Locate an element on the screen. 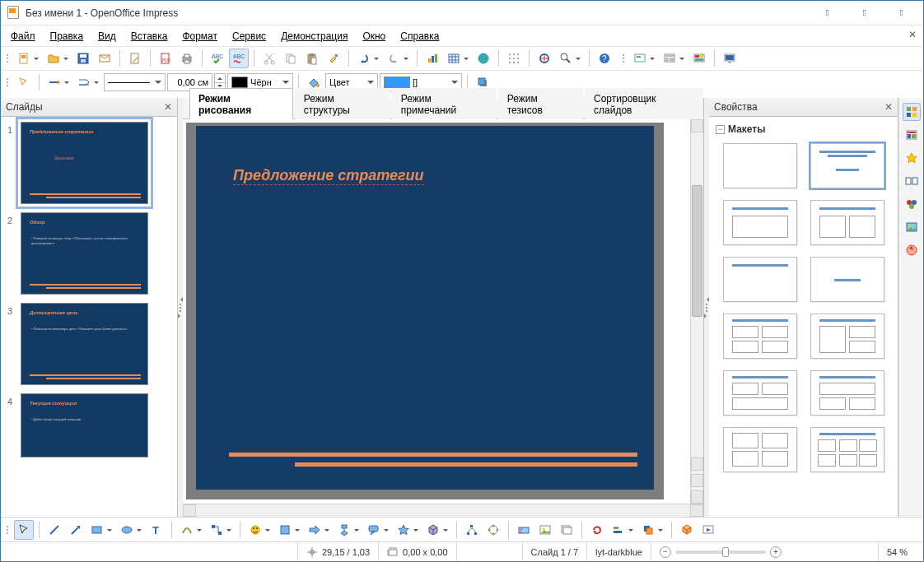  slide-template-button is located at coordinates (644, 58).